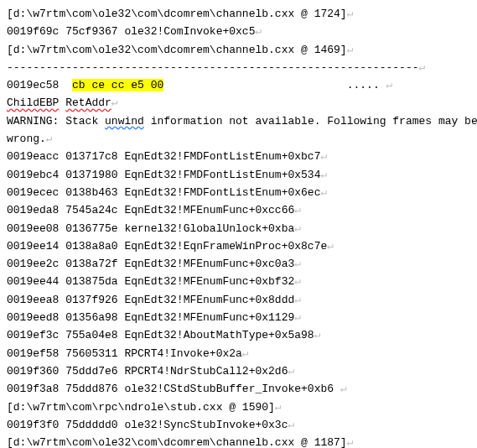 The height and width of the screenshot is (448, 477). Describe the element at coordinates (238, 354) in the screenshot. I see `stack-frame-line: 0019ef58 75605311 RPCRT4!Invoke+0x2a` at that location.